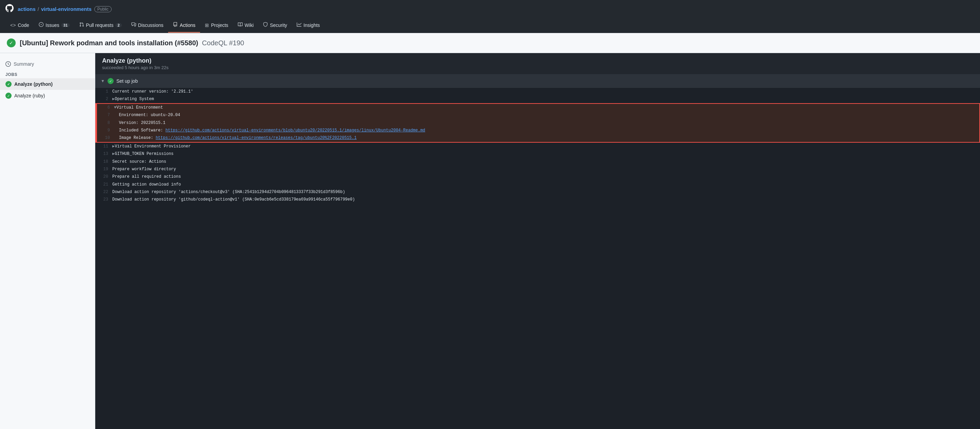  What do you see at coordinates (38, 9) in the screenshot?
I see `breadcrumb-sep: /` at bounding box center [38, 9].